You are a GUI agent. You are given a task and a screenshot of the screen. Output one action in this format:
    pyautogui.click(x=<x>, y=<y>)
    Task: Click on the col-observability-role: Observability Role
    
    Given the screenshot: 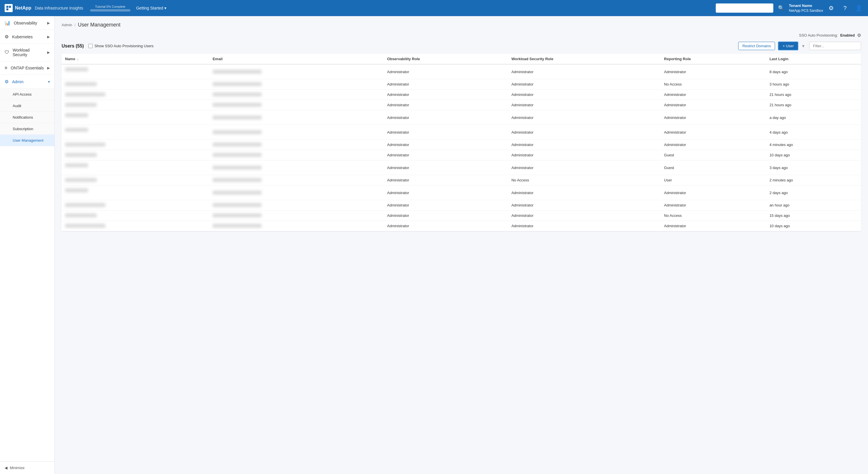 What is the action you would take?
    pyautogui.click(x=446, y=59)
    